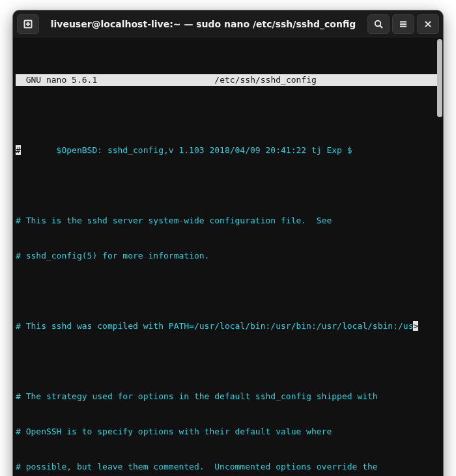 The image size is (456, 476). Describe the element at coordinates (228, 80) in the screenshot. I see `nano-header: GNU nano 5.6.1 /etc/ssh/sshd_config` at that location.